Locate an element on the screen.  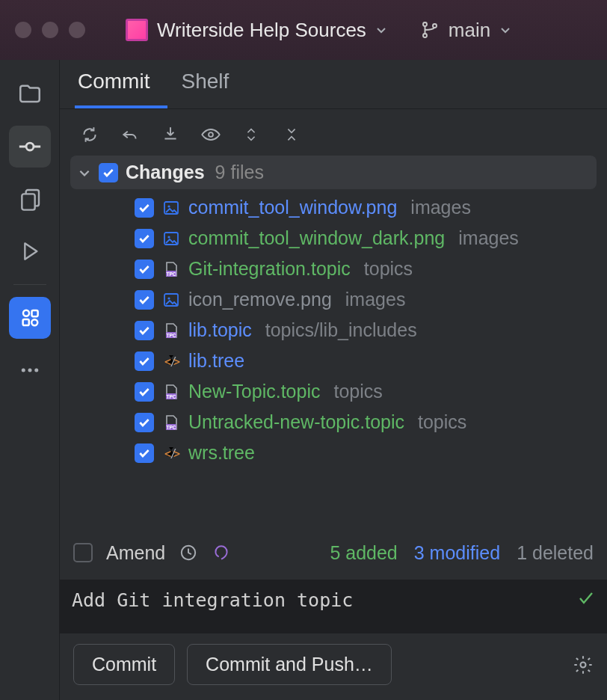
ai-suggest-button is located at coordinates (221, 553).